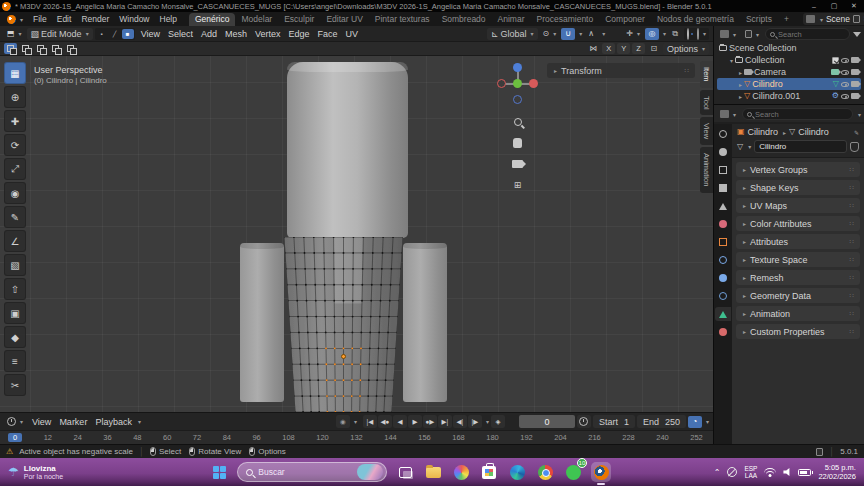  What do you see at coordinates (14, 34) in the screenshot?
I see `editor-type-button: ⬒ ▾` at bounding box center [14, 34].